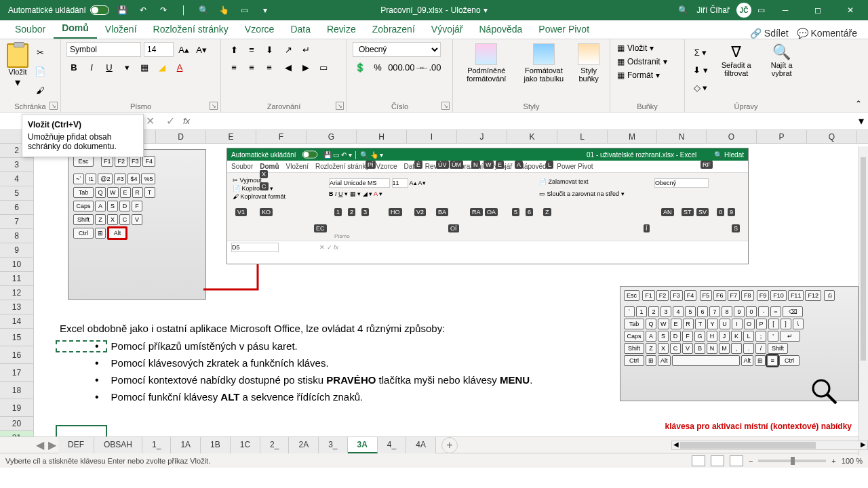 This screenshot has width=868, height=488. What do you see at coordinates (300, 29) in the screenshot?
I see `tab-data: Data` at bounding box center [300, 29].